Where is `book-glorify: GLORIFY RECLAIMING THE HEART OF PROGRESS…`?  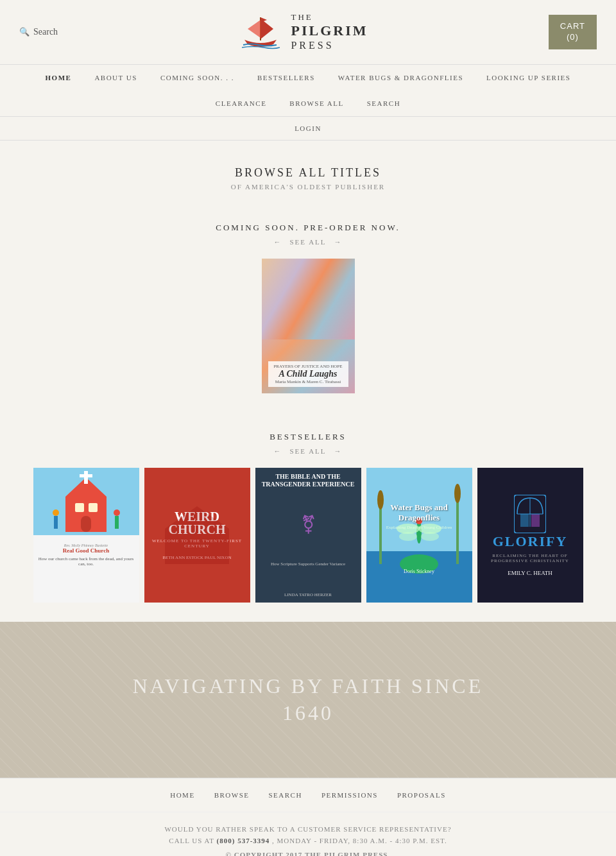 book-glorify: GLORIFY RECLAIMING THE HEART OF PROGRESS… is located at coordinates (530, 535).